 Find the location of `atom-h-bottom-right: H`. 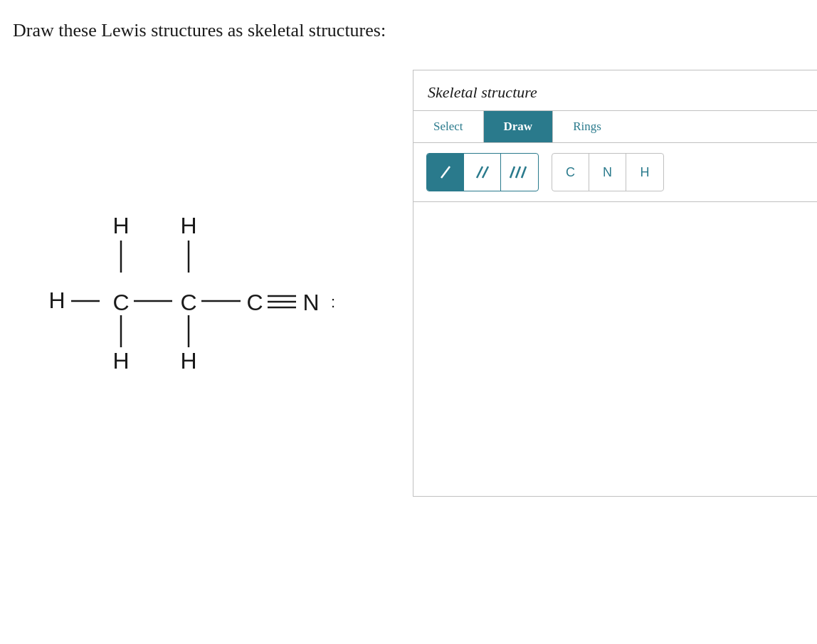

atom-h-bottom-right: H is located at coordinates (188, 361).